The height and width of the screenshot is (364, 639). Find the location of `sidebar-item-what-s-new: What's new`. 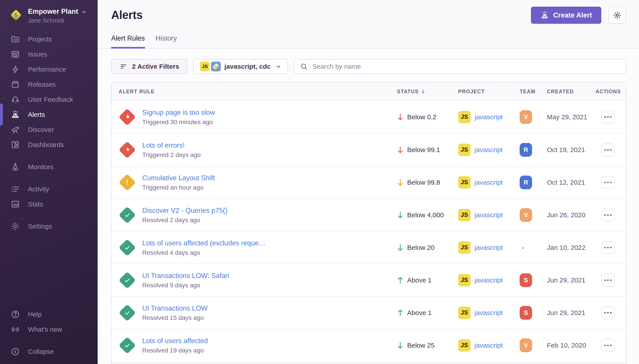

sidebar-item-what-s-new: What's new is located at coordinates (49, 330).